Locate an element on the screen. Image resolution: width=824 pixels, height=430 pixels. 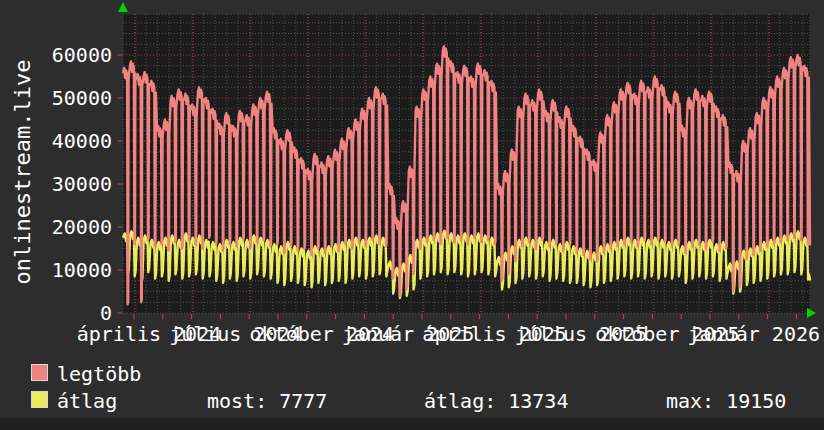
stat-max: max:19150 is located at coordinates (726, 401).